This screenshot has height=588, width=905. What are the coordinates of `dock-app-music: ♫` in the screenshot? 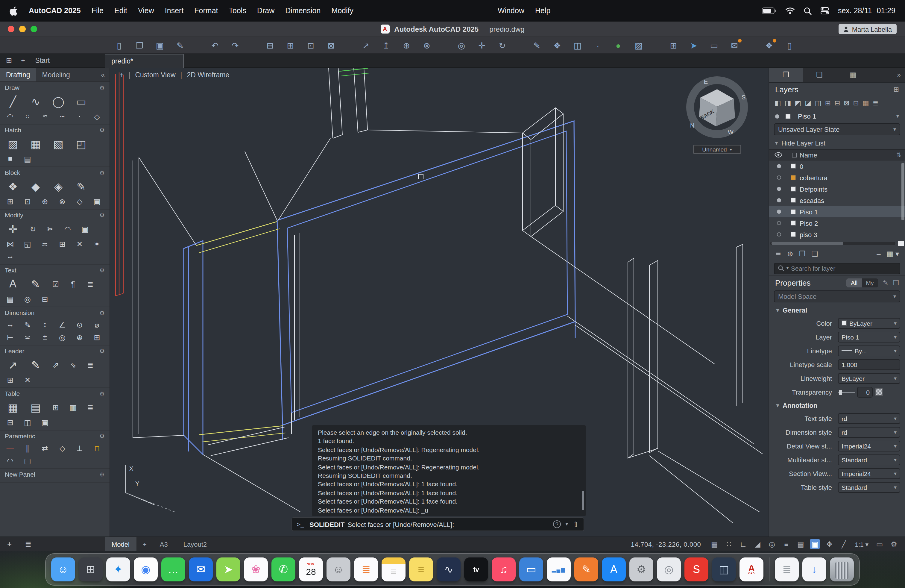 It's located at (503, 570).